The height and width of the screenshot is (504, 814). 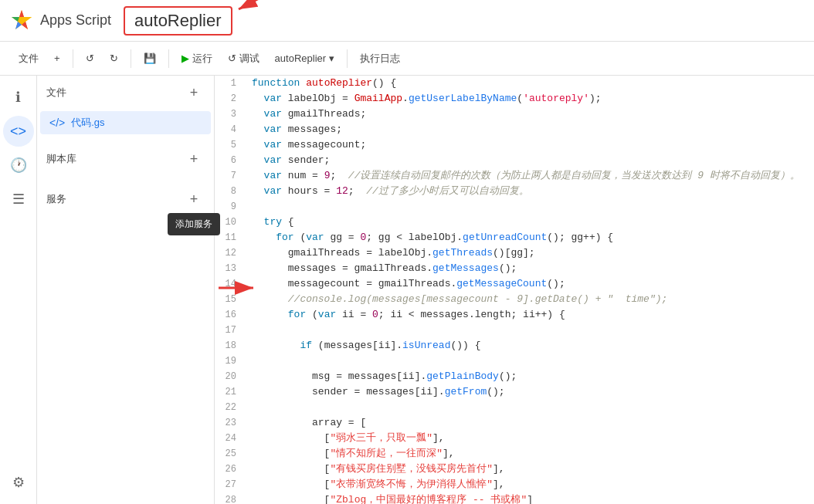 What do you see at coordinates (514, 346) in the screenshot?
I see `table-row: 18 if (messages[ii].isUnread()) {` at bounding box center [514, 346].